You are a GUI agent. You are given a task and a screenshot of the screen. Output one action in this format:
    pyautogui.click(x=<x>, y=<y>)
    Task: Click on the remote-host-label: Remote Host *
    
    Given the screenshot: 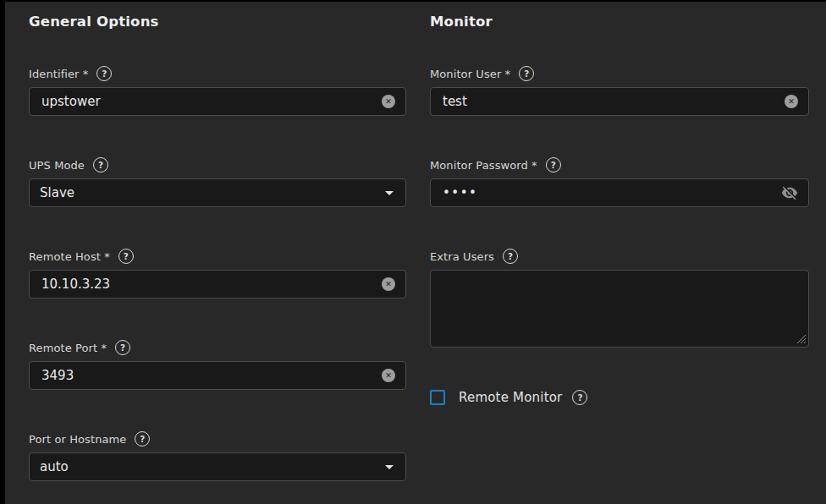 What is the action you would take?
    pyautogui.click(x=69, y=257)
    